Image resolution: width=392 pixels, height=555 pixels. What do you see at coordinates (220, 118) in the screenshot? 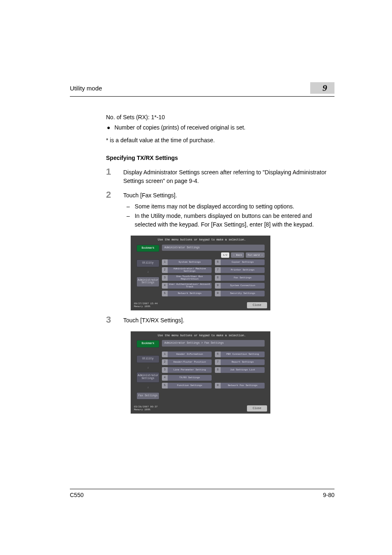
I see `sets-line: No. of Sets (RX): 1*-10` at bounding box center [220, 118].